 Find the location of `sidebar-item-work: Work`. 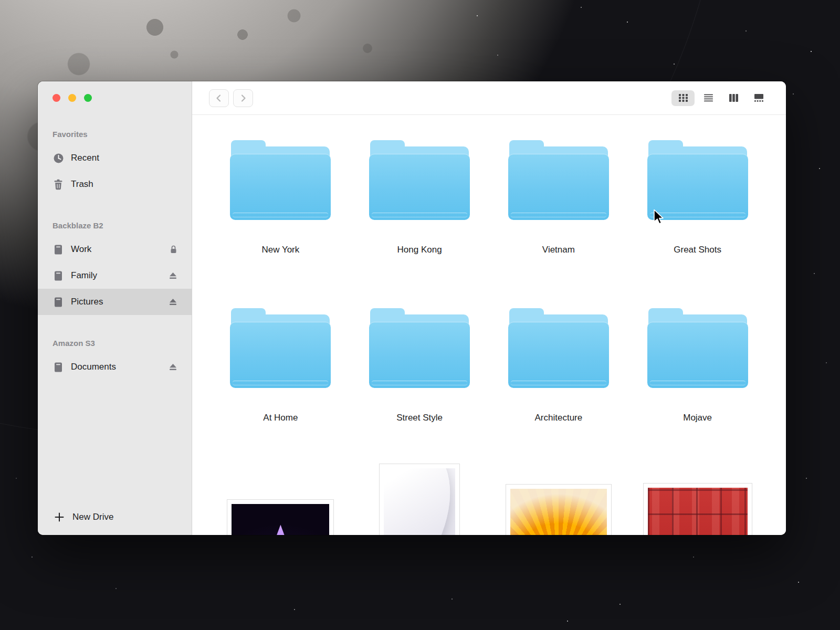

sidebar-item-work: Work is located at coordinates (114, 249).